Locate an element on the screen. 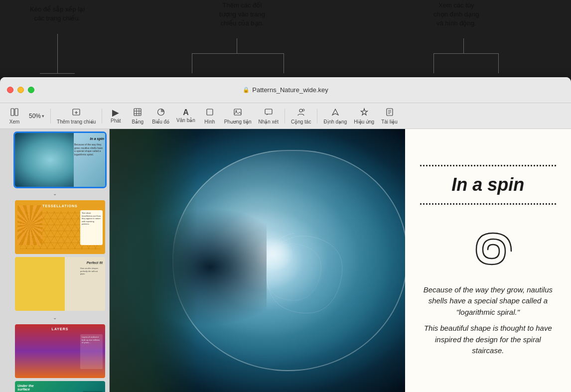  toolbar-document: Tài liệu is located at coordinates (390, 116).